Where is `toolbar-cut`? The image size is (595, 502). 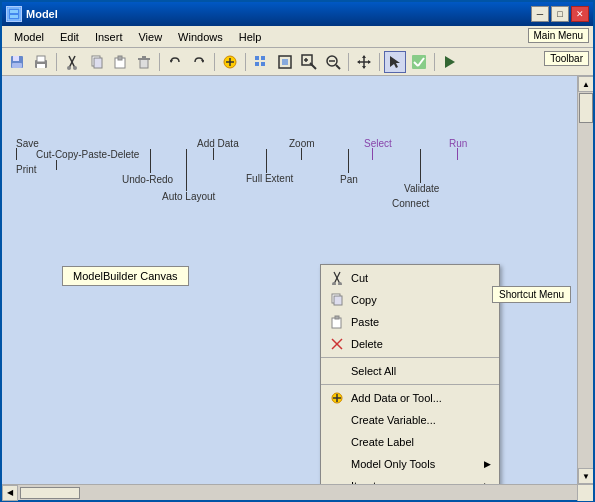 toolbar-cut is located at coordinates (72, 62).